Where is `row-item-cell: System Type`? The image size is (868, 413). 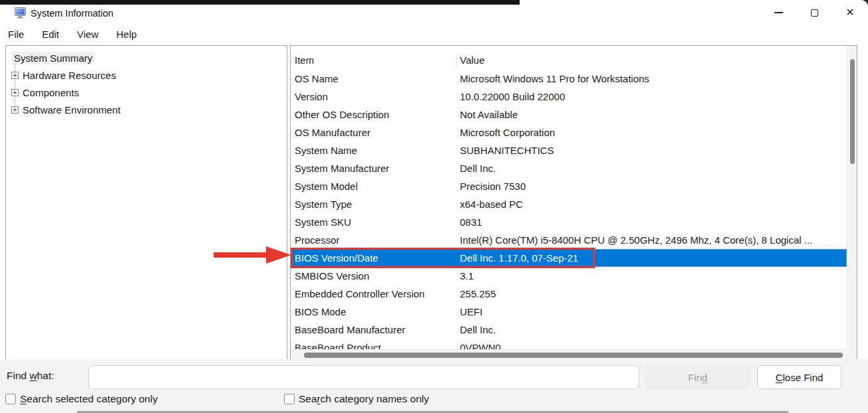
row-item-cell: System Type is located at coordinates (375, 205).